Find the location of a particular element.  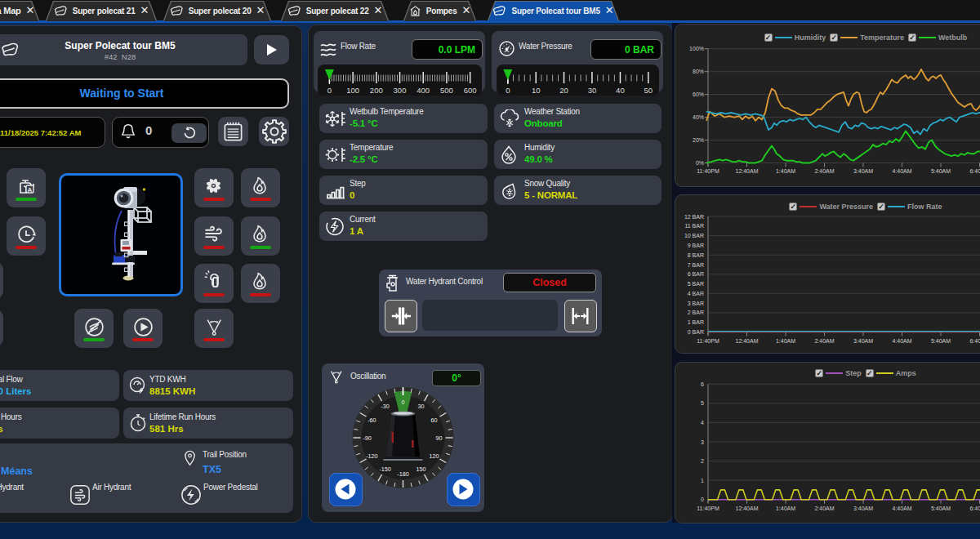

svg-text: 3 is located at coordinates (702, 443).